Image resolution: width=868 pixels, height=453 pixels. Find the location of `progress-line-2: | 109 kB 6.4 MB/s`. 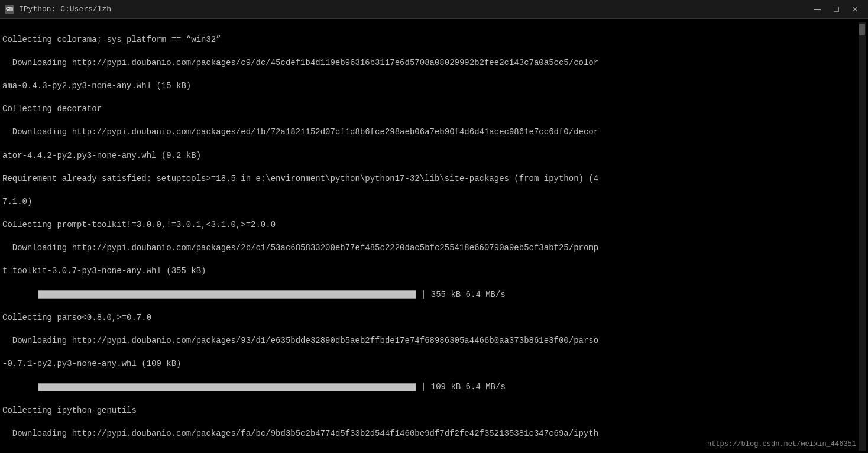

progress-line-2: | 109 kB 6.4 MB/s is located at coordinates (430, 387).